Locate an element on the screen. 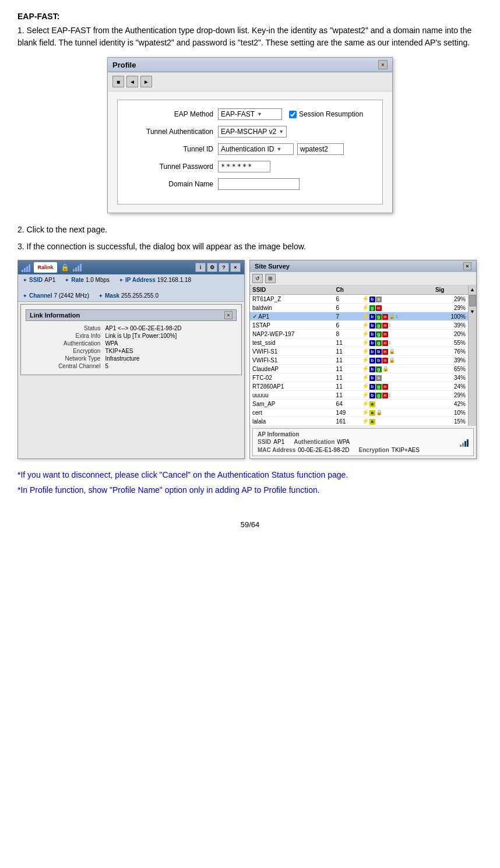 The width and height of the screenshot is (500, 868). site-survey-row: uuuuu11⚡bgn↕29% is located at coordinates (359, 395).